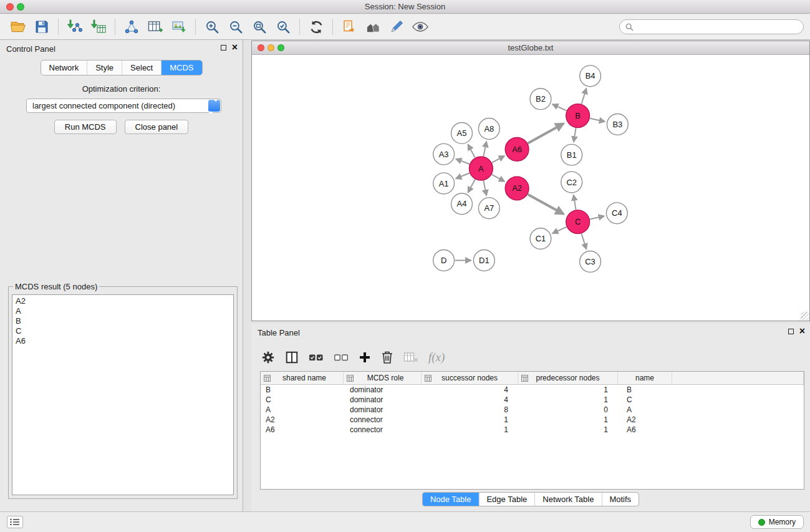  I want to click on optimization-criterion-dropdown: largest connected component (directed), so click(123, 106).